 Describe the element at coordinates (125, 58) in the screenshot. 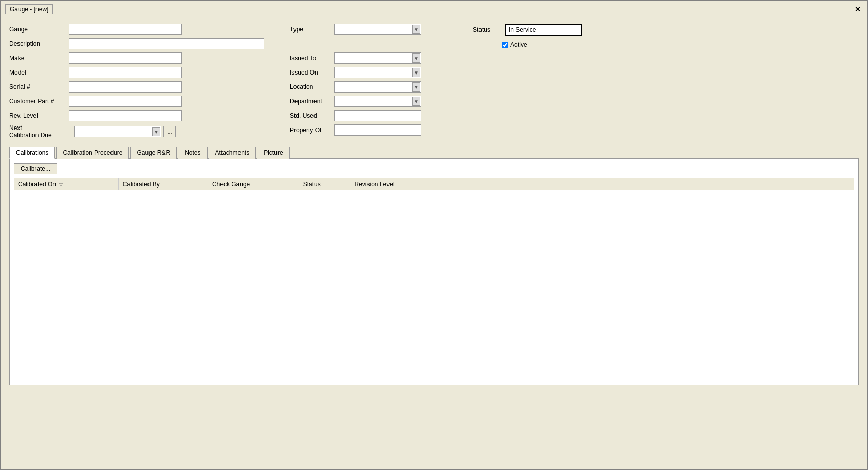

I see `make-input` at that location.